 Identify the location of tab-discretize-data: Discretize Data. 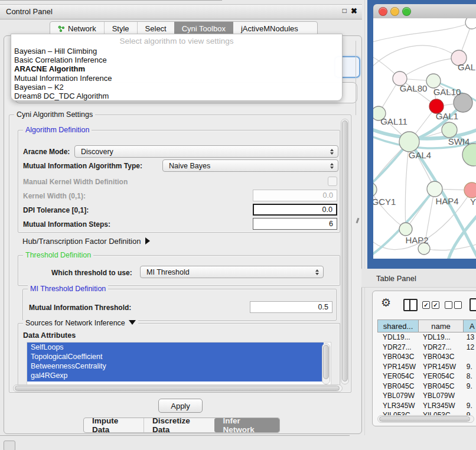
(179, 425).